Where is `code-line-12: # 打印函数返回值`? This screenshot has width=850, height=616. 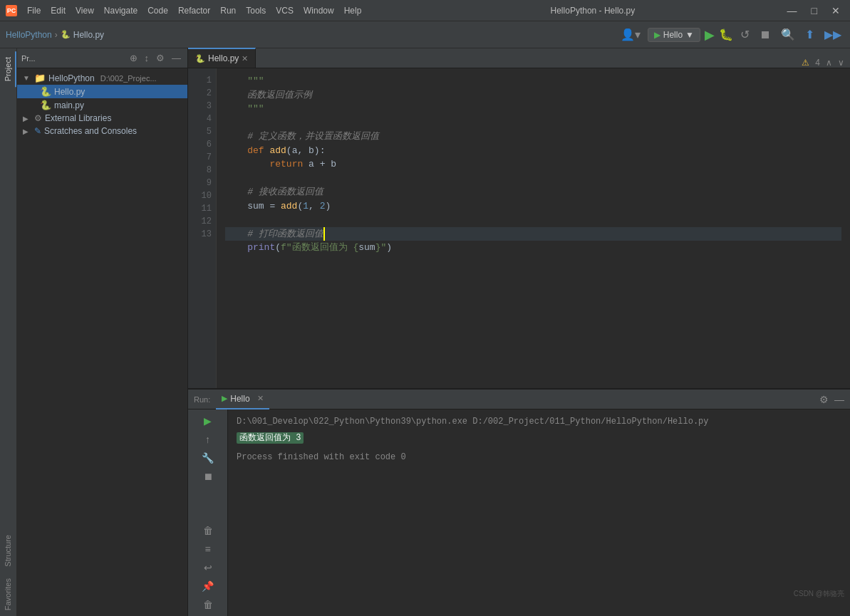
code-line-12: # 打印函数返回值 is located at coordinates (533, 234).